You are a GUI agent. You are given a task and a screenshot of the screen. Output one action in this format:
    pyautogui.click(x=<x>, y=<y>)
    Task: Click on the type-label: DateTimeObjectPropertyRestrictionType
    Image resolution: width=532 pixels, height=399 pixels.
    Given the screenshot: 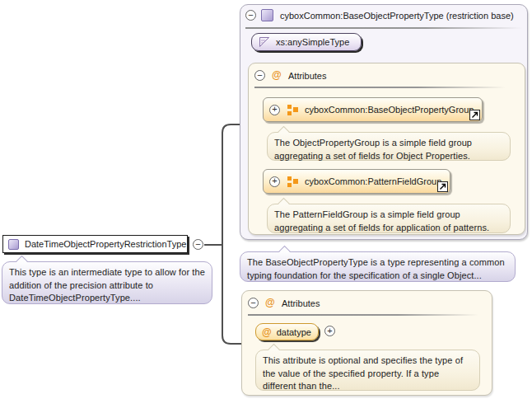 What is the action you would take?
    pyautogui.click(x=105, y=244)
    